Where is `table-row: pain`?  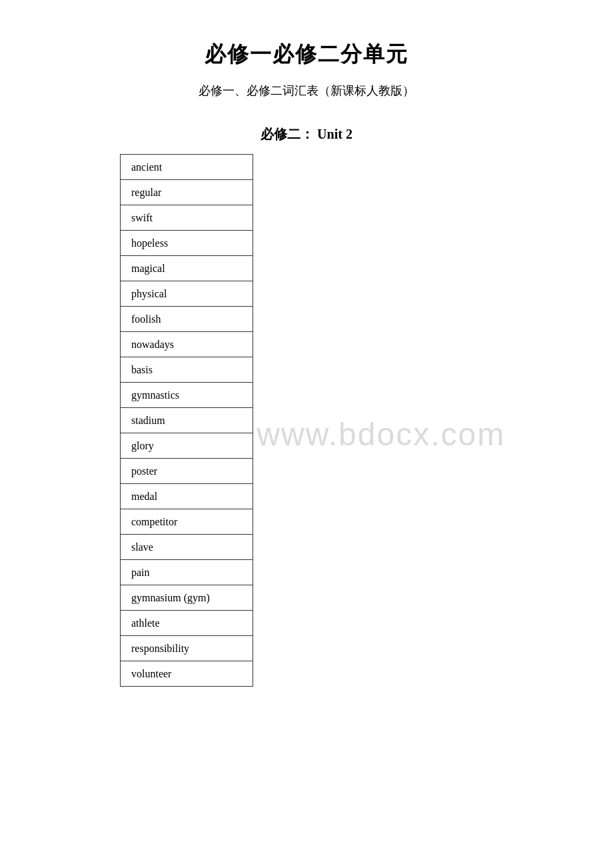
table-row: pain is located at coordinates (187, 573).